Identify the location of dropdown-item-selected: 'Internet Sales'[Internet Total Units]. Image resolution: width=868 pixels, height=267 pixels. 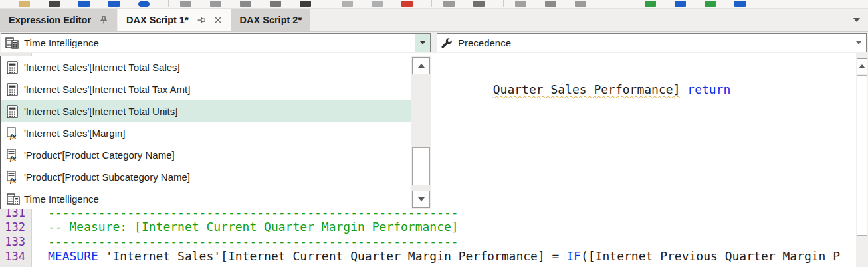
(206, 112).